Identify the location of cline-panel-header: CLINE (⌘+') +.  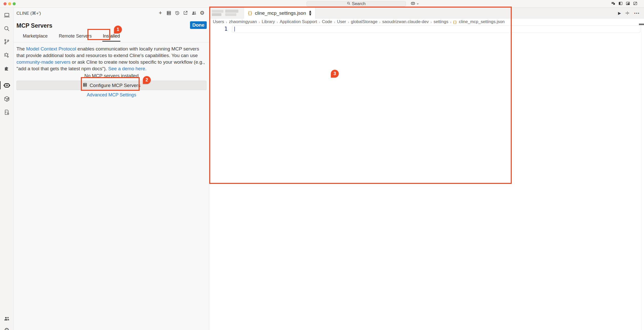
(111, 13).